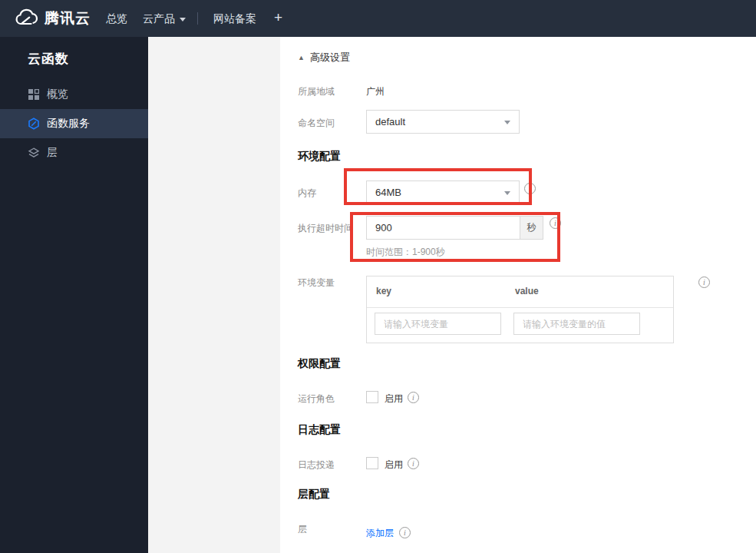 The image size is (756, 553). Describe the element at coordinates (48, 58) in the screenshot. I see `sidebar-title: 云函数` at that location.